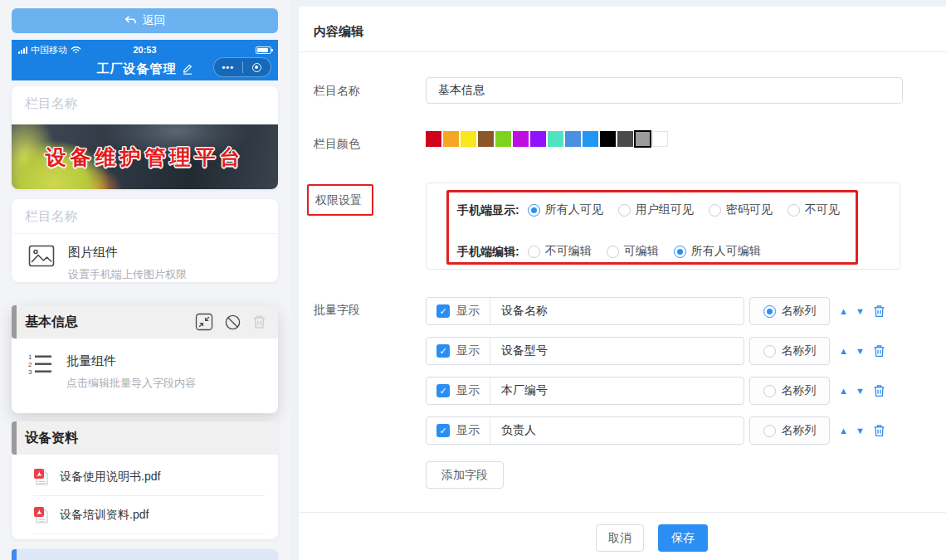  Describe the element at coordinates (144, 480) in the screenshot. I see `equipment-files-card: 设备资料 设备使用说明书.pdf设备培训资料.pdf` at that location.